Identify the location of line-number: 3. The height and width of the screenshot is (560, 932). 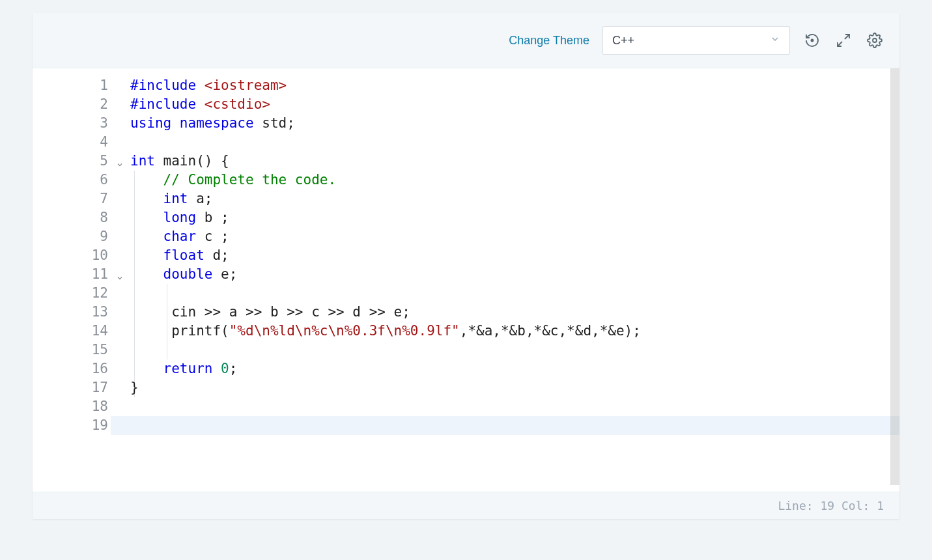
(72, 124).